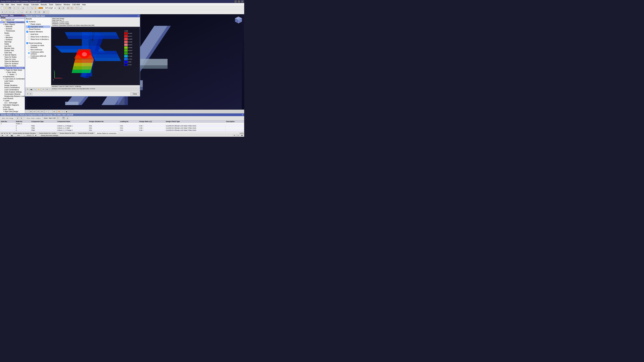 The height and width of the screenshot is (362, 644). What do you see at coordinates (31, 89) in the screenshot?
I see `dialog-camera-btn: 📷` at bounding box center [31, 89].